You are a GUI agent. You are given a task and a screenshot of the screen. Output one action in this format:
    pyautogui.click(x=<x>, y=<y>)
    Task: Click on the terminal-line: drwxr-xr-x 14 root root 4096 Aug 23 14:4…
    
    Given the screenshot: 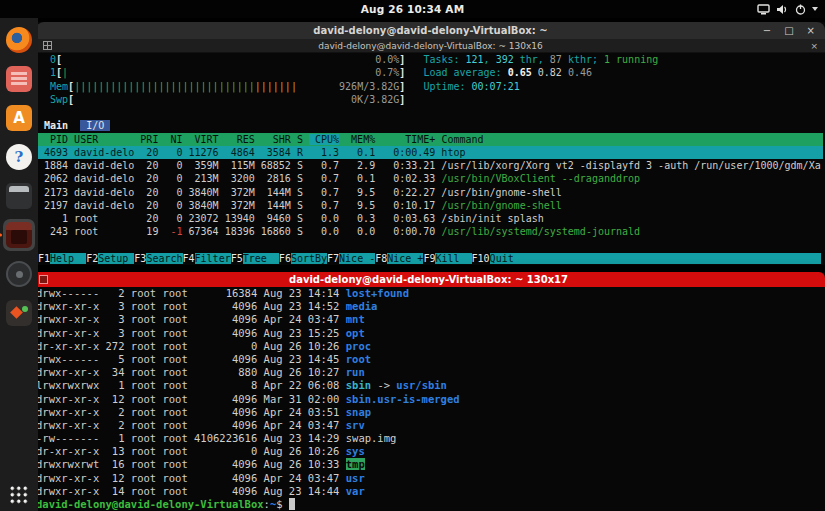 What is the action you would take?
    pyautogui.click(x=428, y=492)
    